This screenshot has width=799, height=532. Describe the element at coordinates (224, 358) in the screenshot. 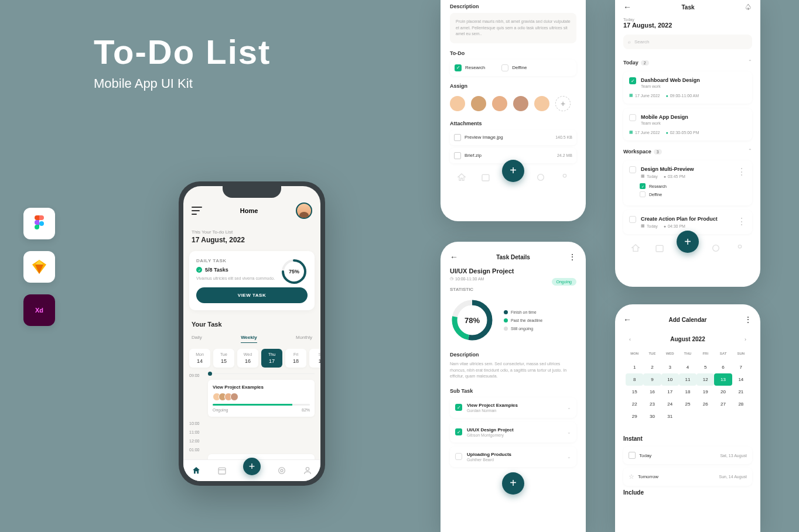

I see `day-chip: Tue15` at that location.